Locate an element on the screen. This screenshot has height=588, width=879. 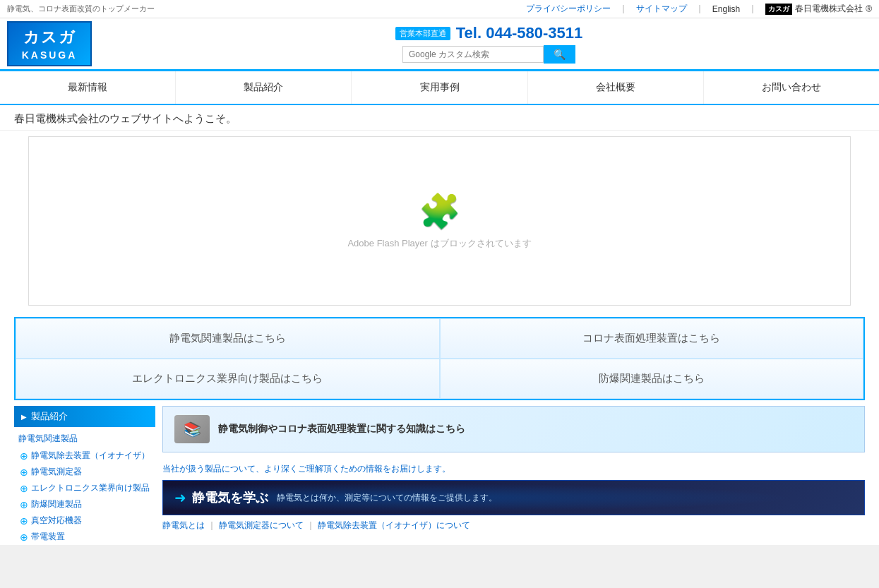
nav-item-latest: 最新情報 is located at coordinates (88, 88).